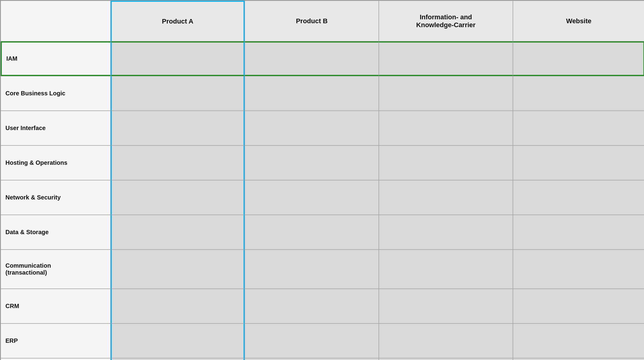 This screenshot has height=360, width=644. What do you see at coordinates (312, 232) in the screenshot?
I see `row-data-product-b` at bounding box center [312, 232].